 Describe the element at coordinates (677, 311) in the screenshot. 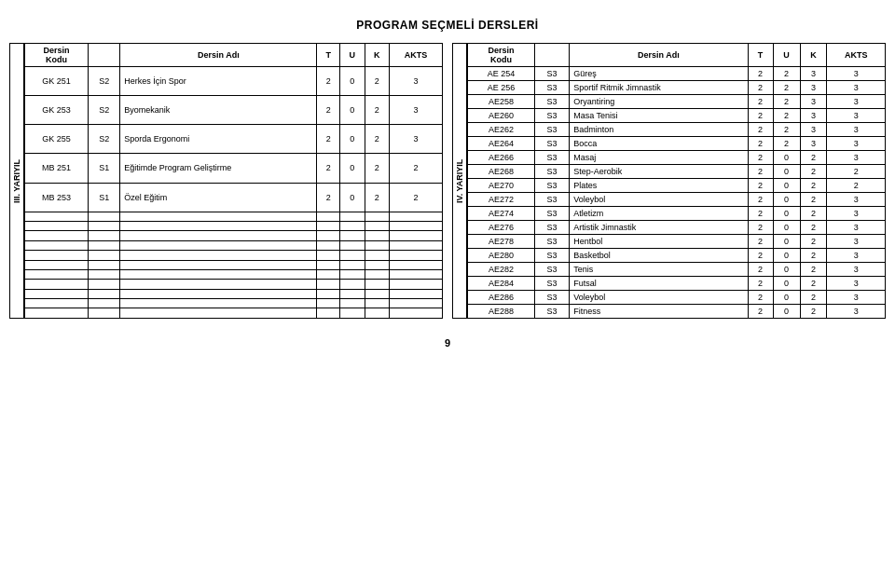

I see `table-row: AE288 S3 Fitness 2 0 2 3` at that location.